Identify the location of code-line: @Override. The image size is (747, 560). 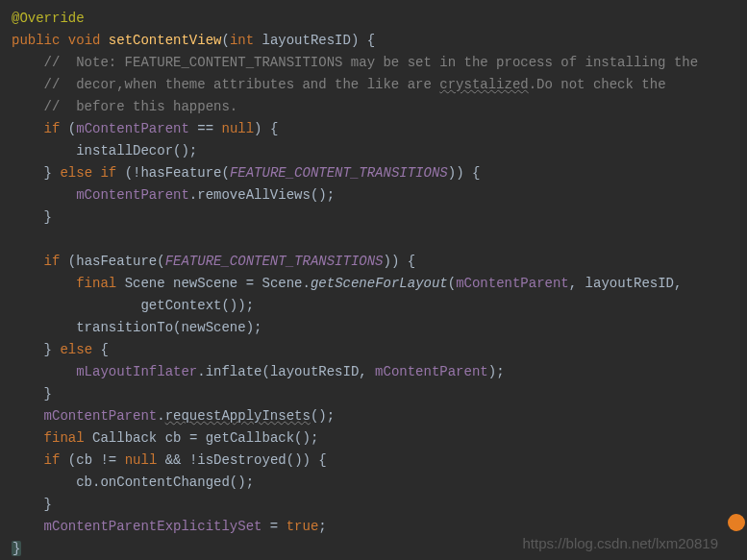
(379, 19).